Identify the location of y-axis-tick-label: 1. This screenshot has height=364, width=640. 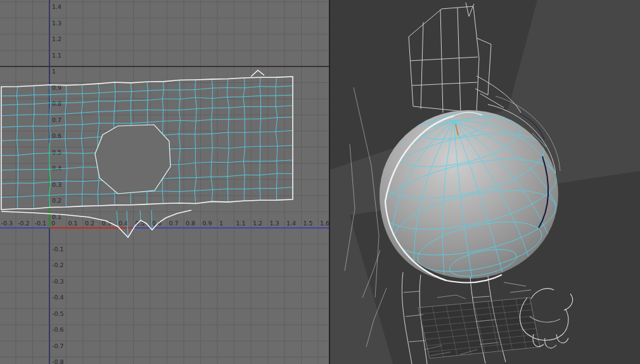
(54, 71).